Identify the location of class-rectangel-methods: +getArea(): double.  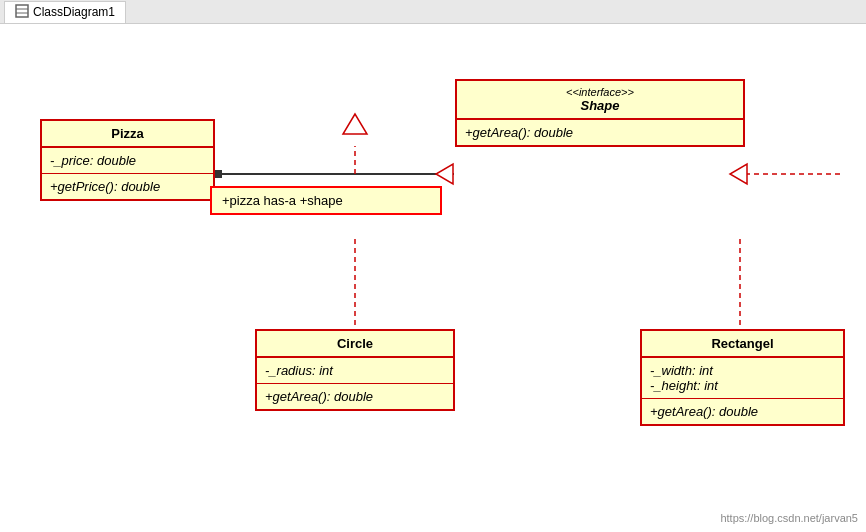
(742, 412).